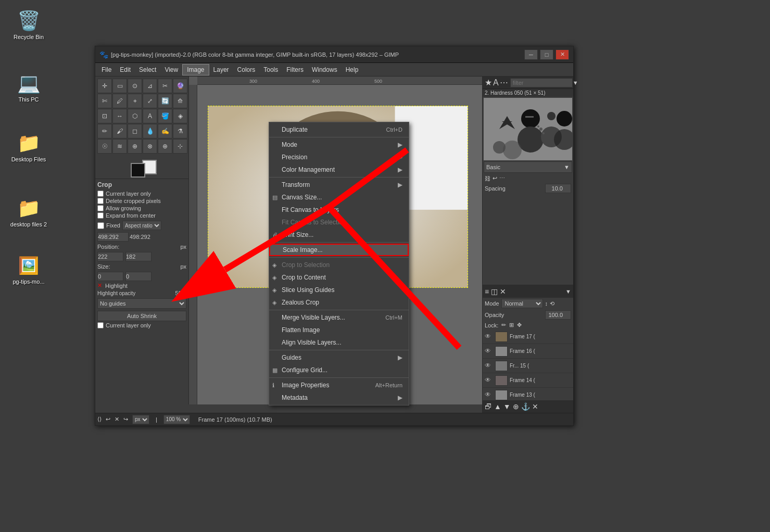 The height and width of the screenshot is (532, 770). Describe the element at coordinates (516, 407) in the screenshot. I see `layer-dup-icon: ⊕` at that location.